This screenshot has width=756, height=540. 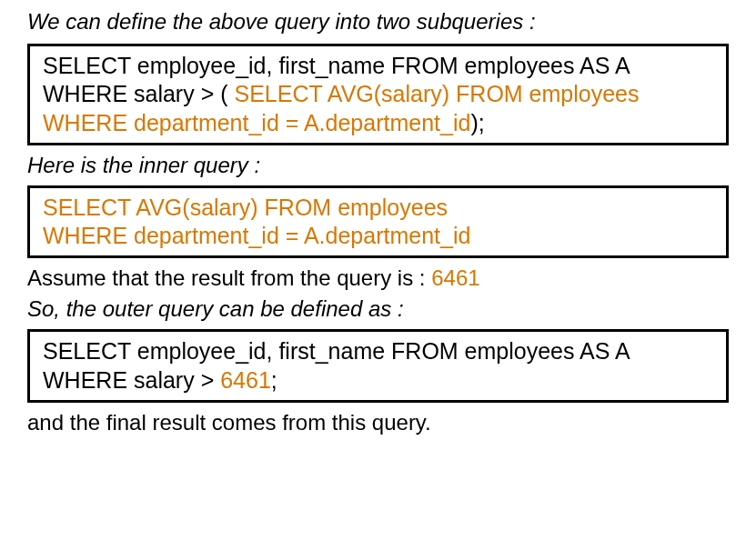 I want to click on code-line: WHERE salary > 6461;, so click(x=160, y=380).